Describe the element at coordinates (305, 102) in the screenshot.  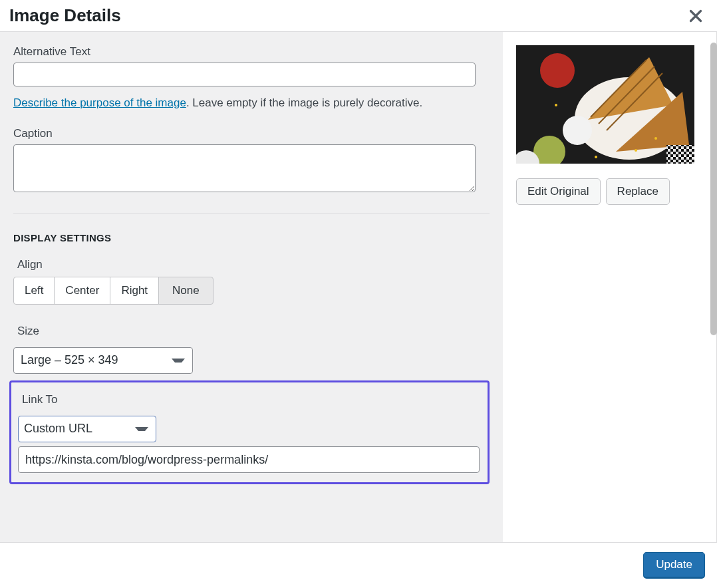
I see `alt-help-suffix: . Leave empty if the image is purely dec…` at that location.